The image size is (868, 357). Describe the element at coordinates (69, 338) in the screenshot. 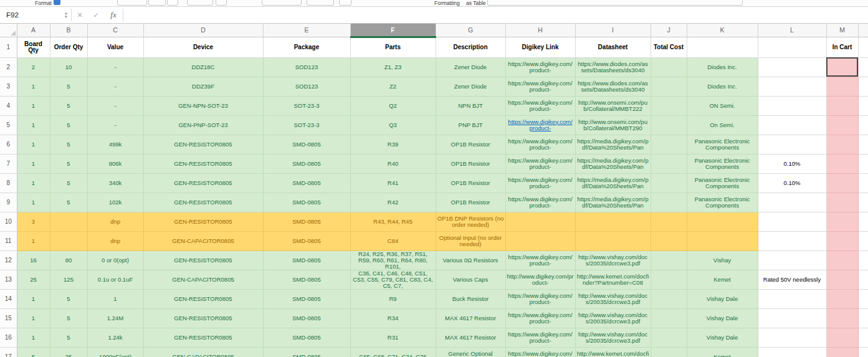

I see `cell-B16: 5` at that location.